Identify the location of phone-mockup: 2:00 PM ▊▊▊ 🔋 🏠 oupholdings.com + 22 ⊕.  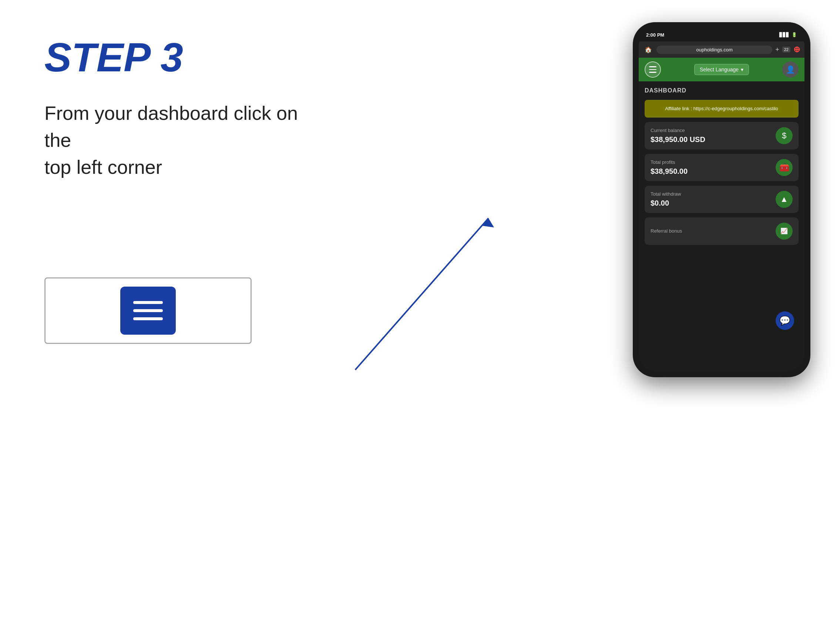
(725, 207).